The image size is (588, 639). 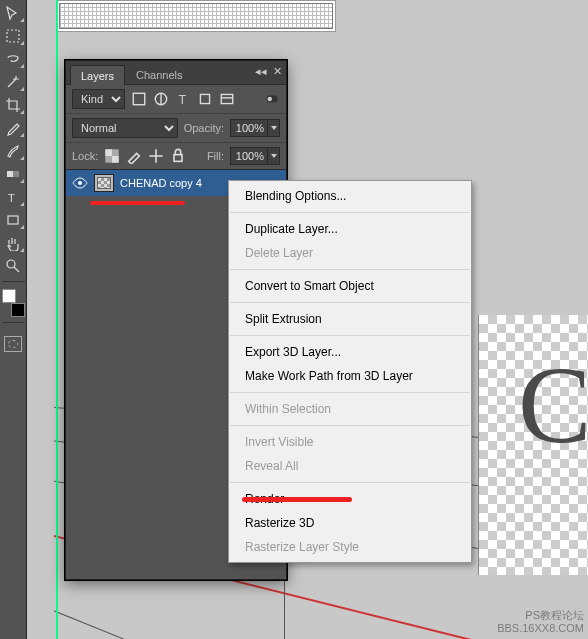 I want to click on lock-all-icon, so click(x=178, y=156).